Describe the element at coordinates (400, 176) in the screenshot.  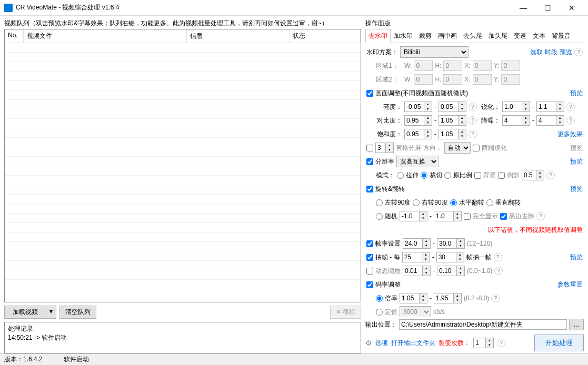
I see `mode-stretch-radio` at that location.